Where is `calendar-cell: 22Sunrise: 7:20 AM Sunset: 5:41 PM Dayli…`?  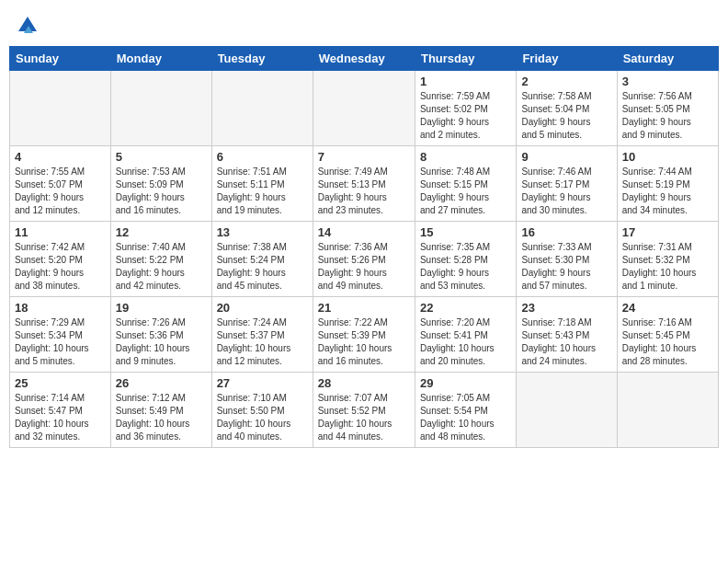
calendar-cell: 22Sunrise: 7:20 AM Sunset: 5:41 PM Dayli… is located at coordinates (465, 335).